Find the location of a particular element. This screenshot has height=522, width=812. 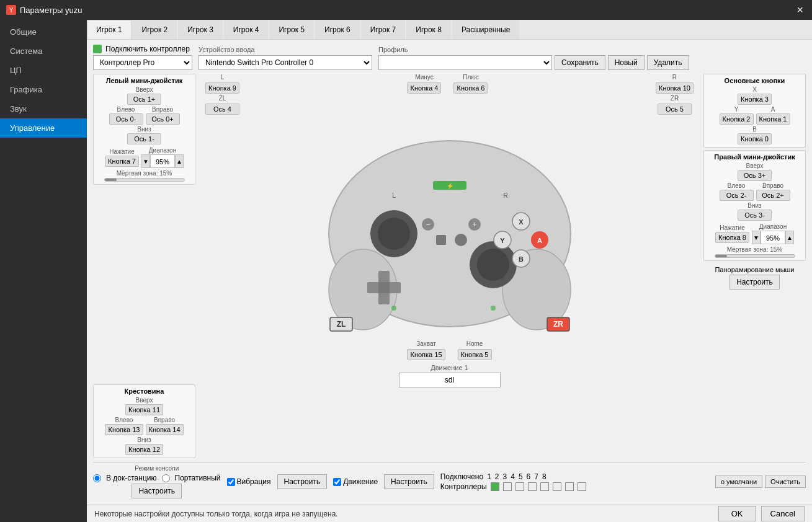

lj-left-btn: Ось 0- is located at coordinates (127, 119).